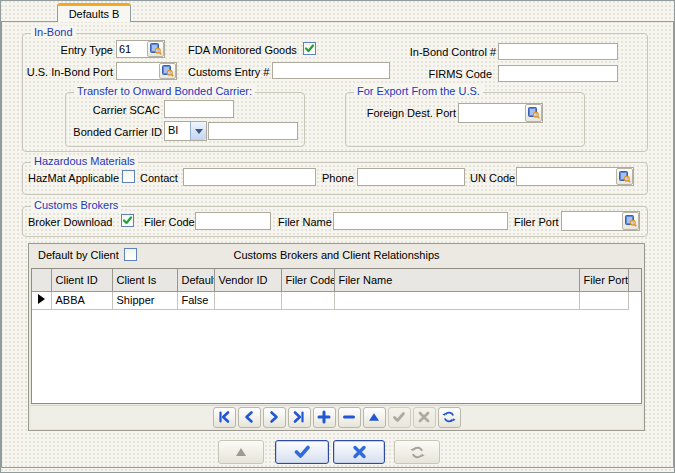 The width and height of the screenshot is (675, 473). What do you see at coordinates (42, 300) in the screenshot?
I see `row-selector-cell` at bounding box center [42, 300].